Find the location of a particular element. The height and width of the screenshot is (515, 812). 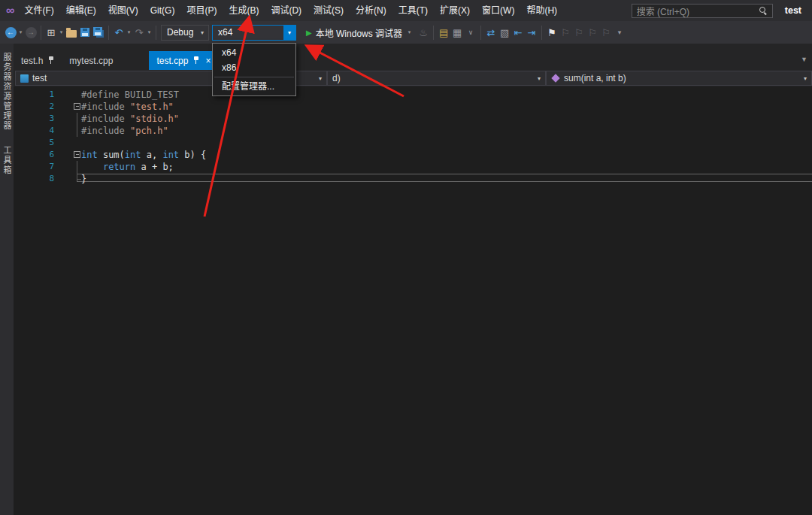

menu-item-2: 视图(V) is located at coordinates (123, 11).